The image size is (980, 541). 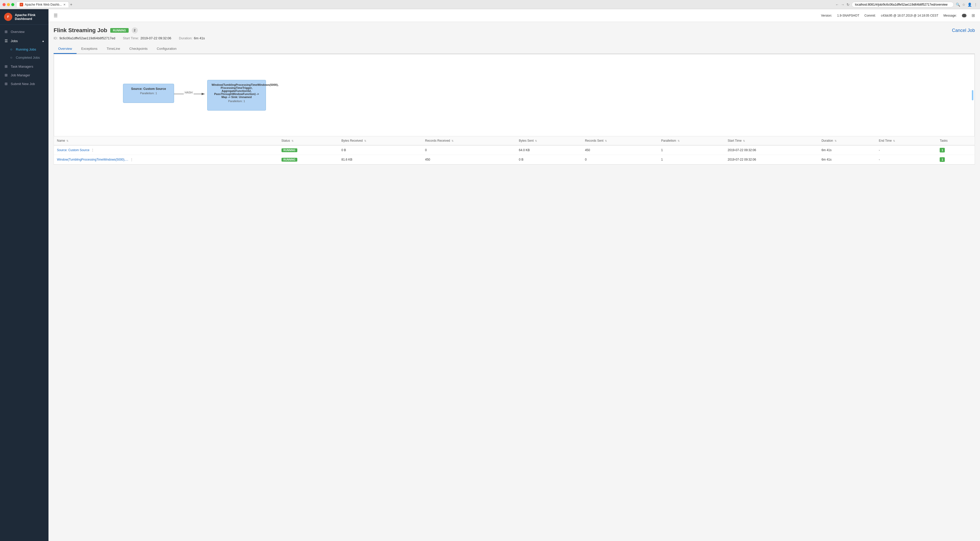 I want to click on job-duration-label: Duration:, so click(x=186, y=38).